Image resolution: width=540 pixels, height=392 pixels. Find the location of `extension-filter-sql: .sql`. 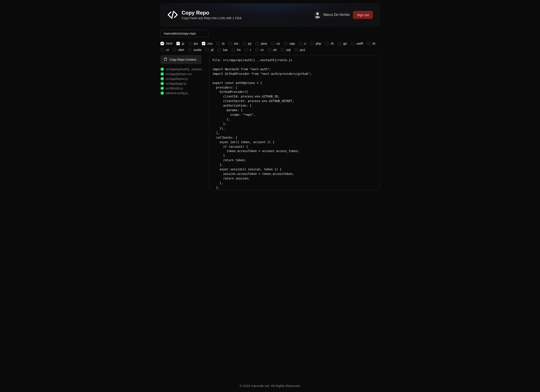

extension-filter-sql: .sql is located at coordinates (286, 50).